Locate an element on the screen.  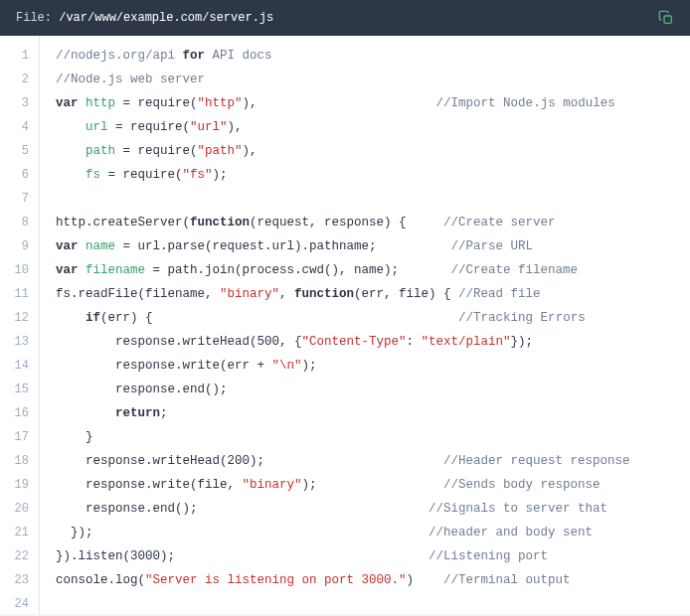
line-number: 3 is located at coordinates (18, 103).